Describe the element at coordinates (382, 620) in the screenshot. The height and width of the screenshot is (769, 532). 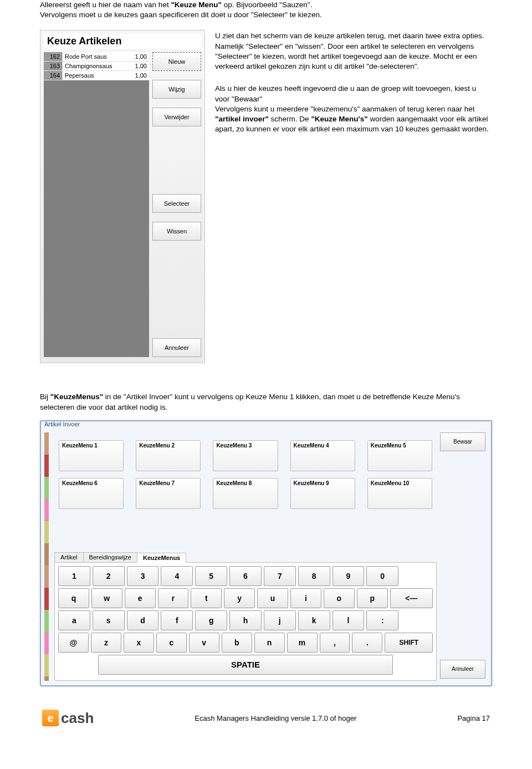
I see `key-:: :` at that location.